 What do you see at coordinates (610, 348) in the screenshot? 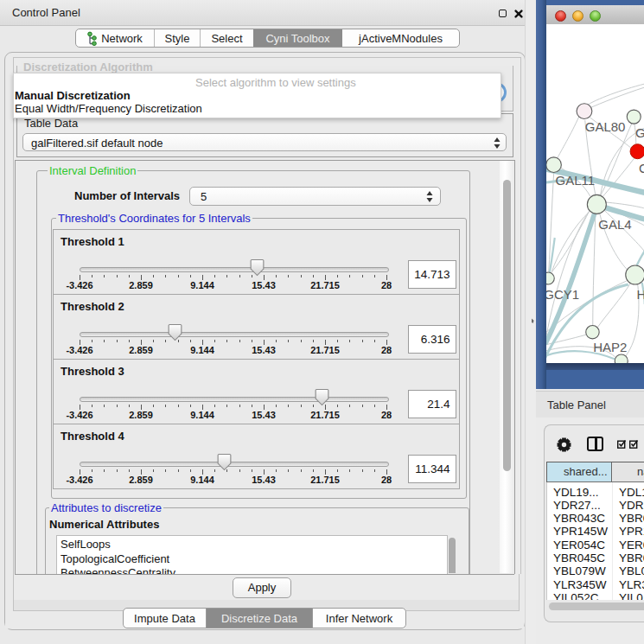
I see `svg-text: HAP2` at bounding box center [610, 348].